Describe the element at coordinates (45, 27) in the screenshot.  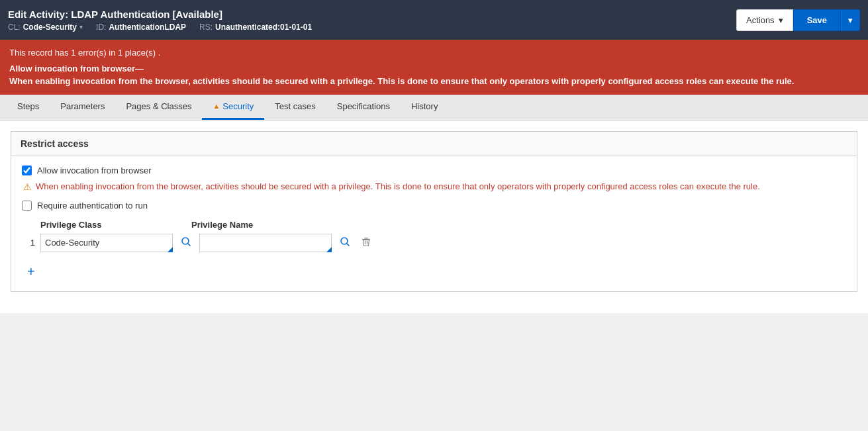
I see `meta-cl: CL: Code-Security ▾` at that location.